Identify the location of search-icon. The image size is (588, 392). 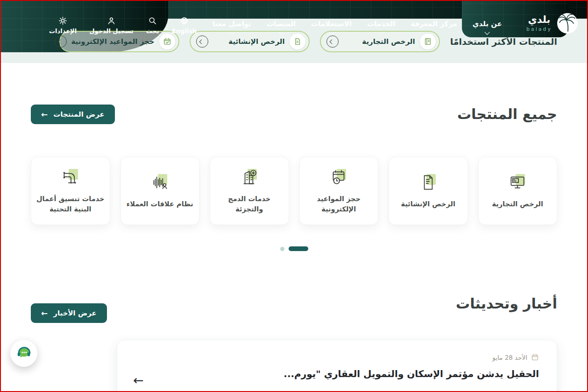
(152, 21).